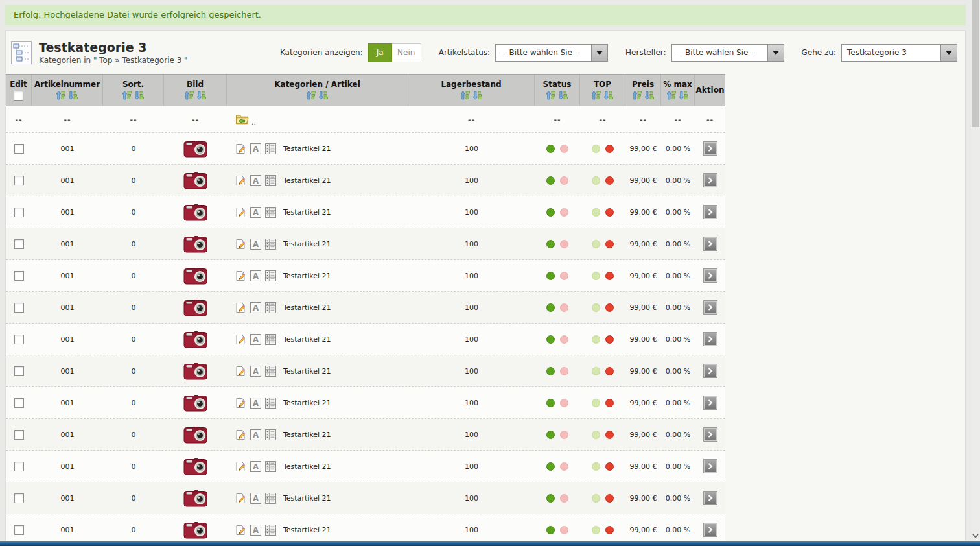 The image size is (980, 546). Describe the element at coordinates (134, 90) in the screenshot. I see `column-header-sort: Sort.` at that location.